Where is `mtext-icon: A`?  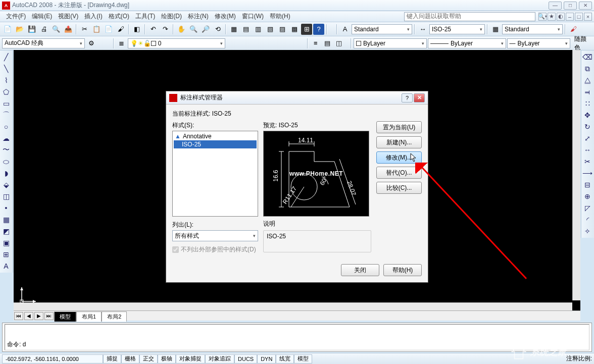 mtext-icon: A is located at coordinates (6, 266).